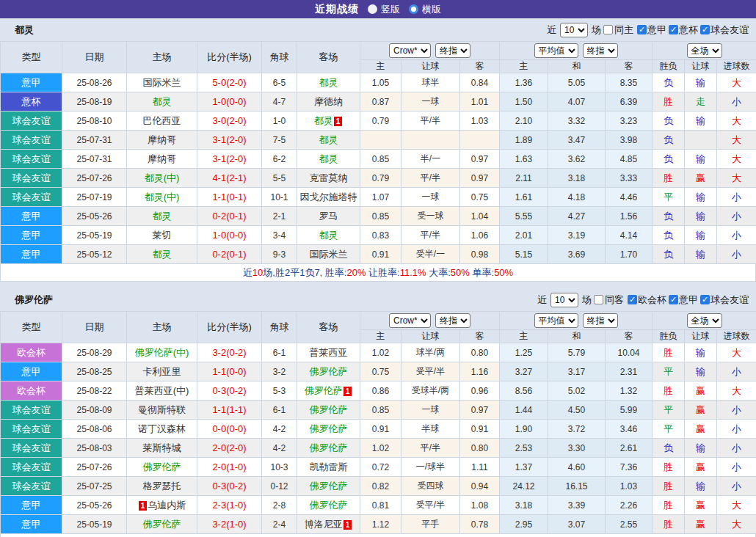 Image resolution: width=756 pixels, height=537 pixels. Describe the element at coordinates (629, 467) in the screenshot. I see `avg-away-odds: 7.36` at that location.